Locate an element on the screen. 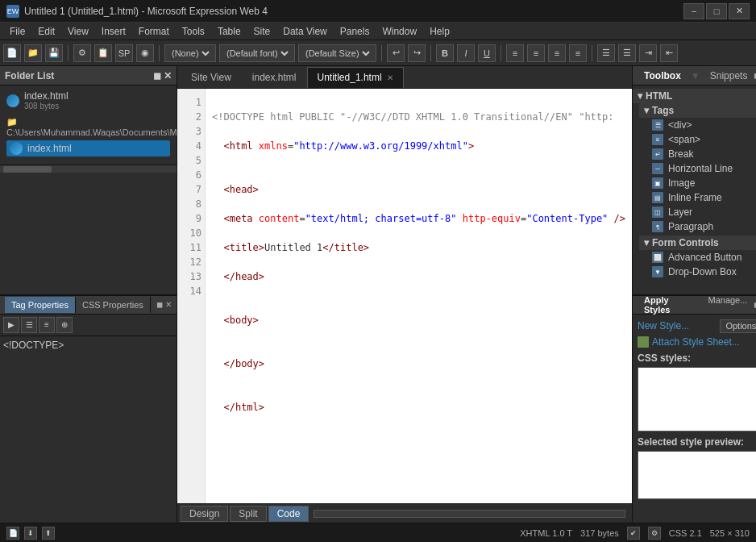 The height and width of the screenshot is (542, 756). font-select: (Default font) is located at coordinates (257, 53).